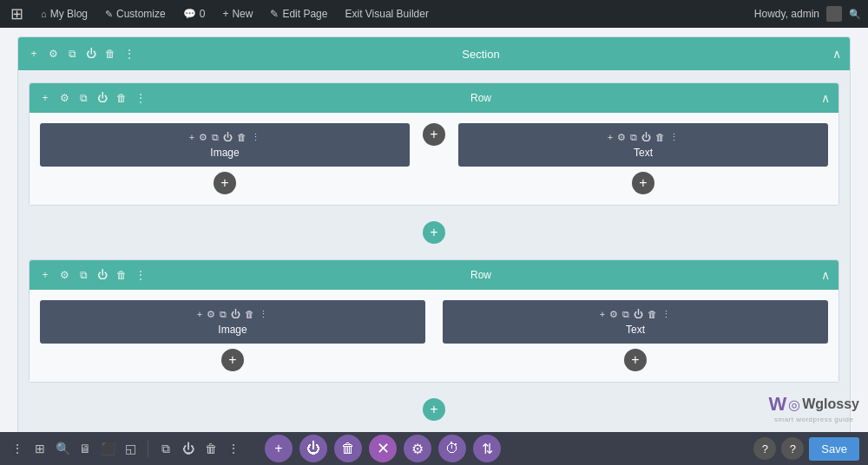 The width and height of the screenshot is (868, 465). I want to click on row2-bottom-add-btn1: +, so click(434, 409).